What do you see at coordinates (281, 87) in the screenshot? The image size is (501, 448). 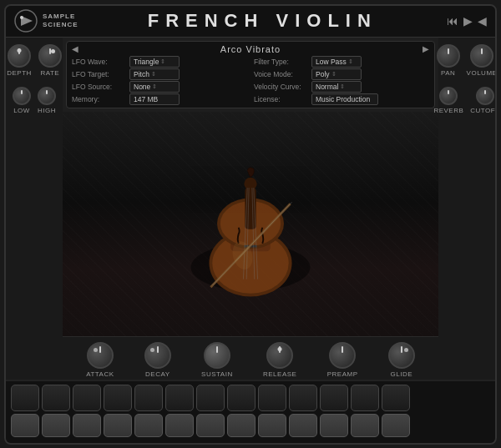 I see `velocity-curve-label: Velocity Curve:` at bounding box center [281, 87].